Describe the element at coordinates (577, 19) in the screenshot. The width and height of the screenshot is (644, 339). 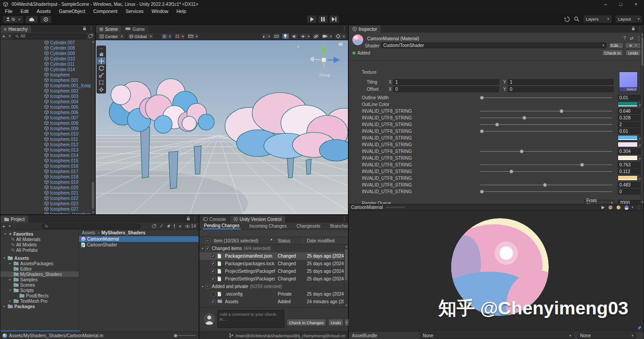
I see `search-button` at that location.